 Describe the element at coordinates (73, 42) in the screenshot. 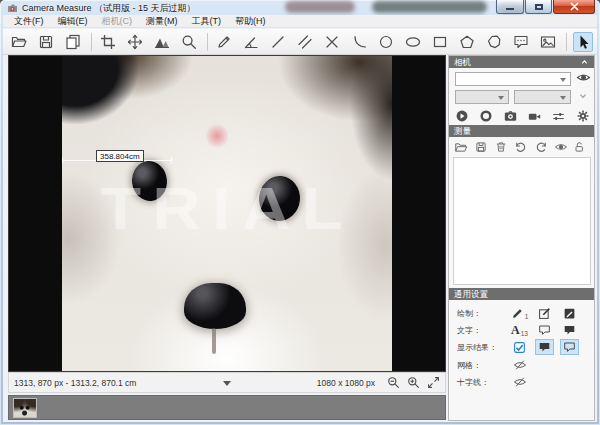

I see `copy-button` at that location.